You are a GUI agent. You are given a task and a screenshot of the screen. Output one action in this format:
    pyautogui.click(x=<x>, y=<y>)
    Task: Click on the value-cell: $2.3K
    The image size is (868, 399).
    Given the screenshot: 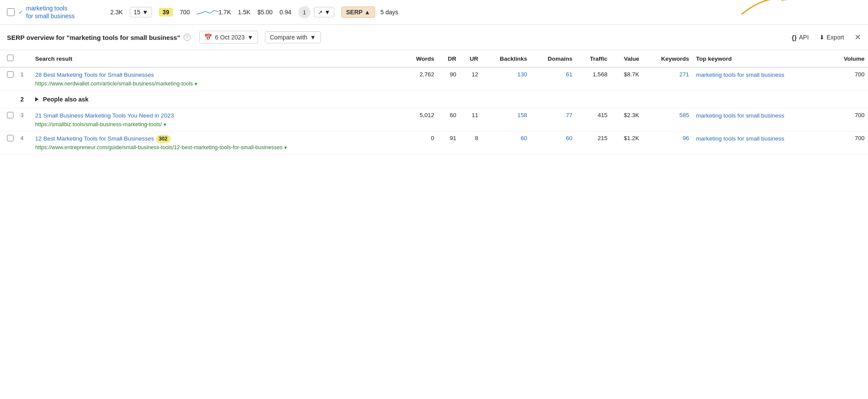 What is the action you would take?
    pyautogui.click(x=627, y=120)
    